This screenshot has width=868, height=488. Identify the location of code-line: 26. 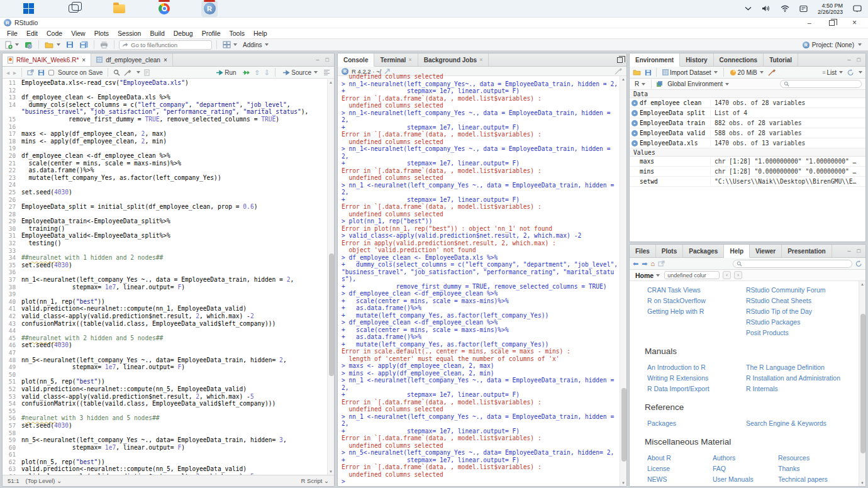
(169, 200).